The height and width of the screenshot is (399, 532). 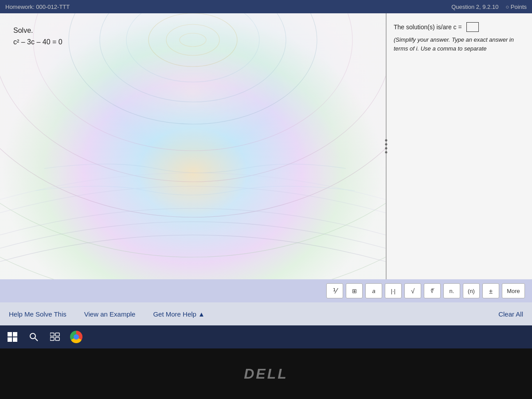 I want to click on problem-text: Solve. c² – 3c – 40 = 0, so click(x=38, y=36).